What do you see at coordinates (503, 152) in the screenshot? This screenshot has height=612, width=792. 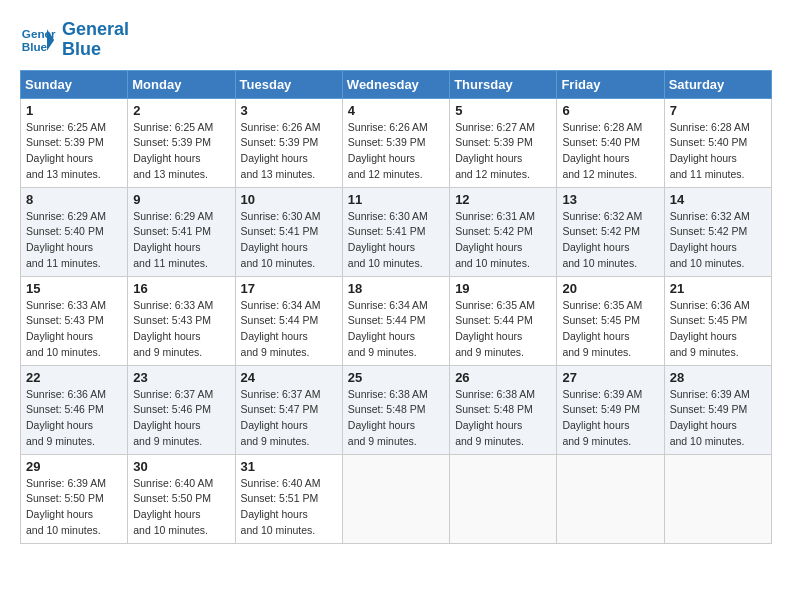 I see `day-info: Sunrise: 6:27 AMSunset: 5:39 PMDaylight …` at bounding box center [503, 152].